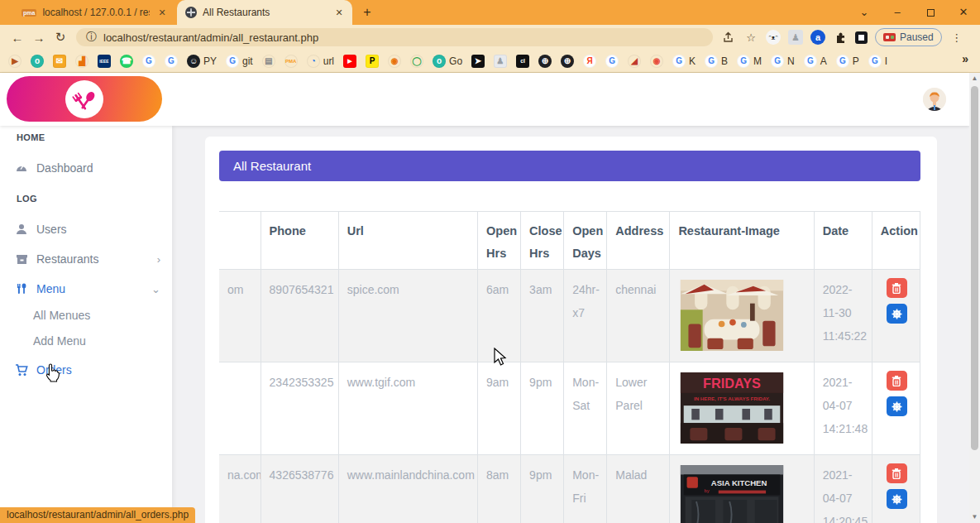  What do you see at coordinates (84, 99) in the screenshot?
I see `logo-circle` at bounding box center [84, 99].